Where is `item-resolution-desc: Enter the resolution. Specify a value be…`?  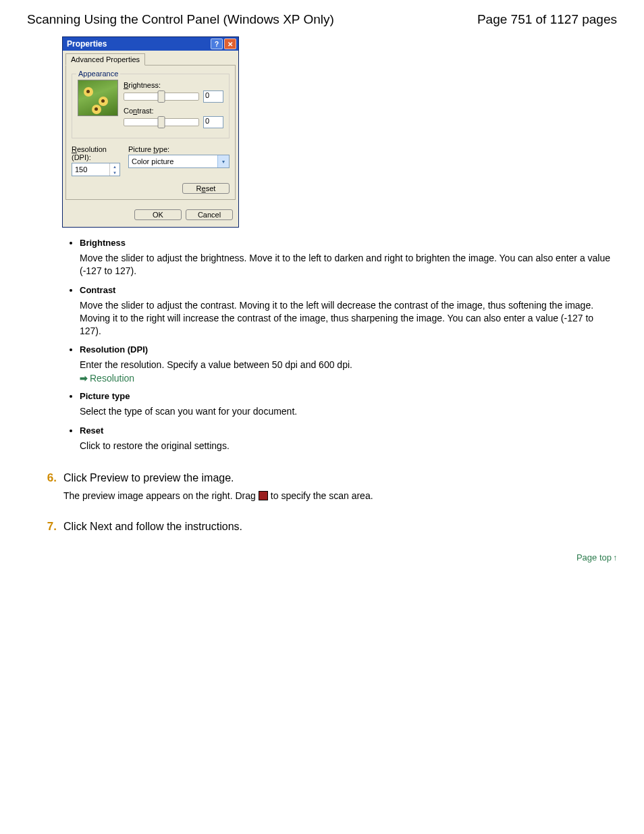 item-resolution-desc: Enter the resolution. Specify a value be… is located at coordinates (348, 365).